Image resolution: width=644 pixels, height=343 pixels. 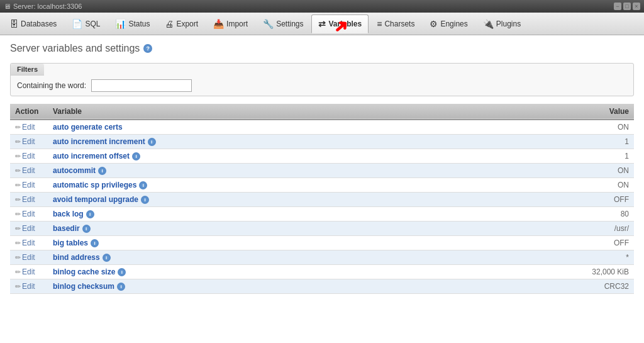 What do you see at coordinates (255, 287) in the screenshot?
I see `variable-cell: binlog checksumi` at bounding box center [255, 287].